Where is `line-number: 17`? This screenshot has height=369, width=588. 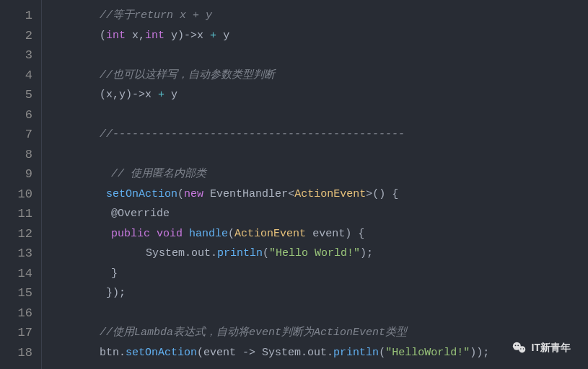 line-number: 17 is located at coordinates (19, 333).